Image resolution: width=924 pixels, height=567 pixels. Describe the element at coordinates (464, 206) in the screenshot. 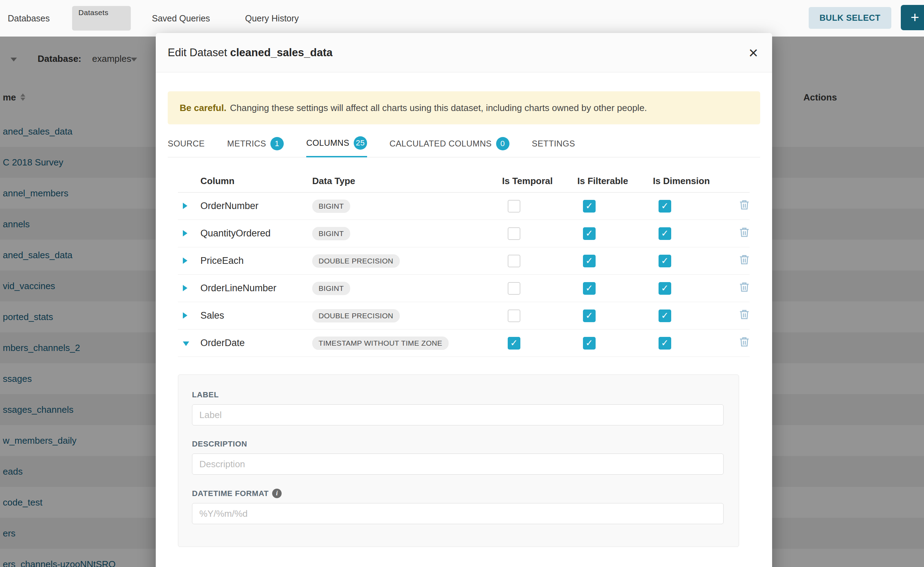

I see `table-row: OrderNumber BIGINT ✓ ✓` at that location.